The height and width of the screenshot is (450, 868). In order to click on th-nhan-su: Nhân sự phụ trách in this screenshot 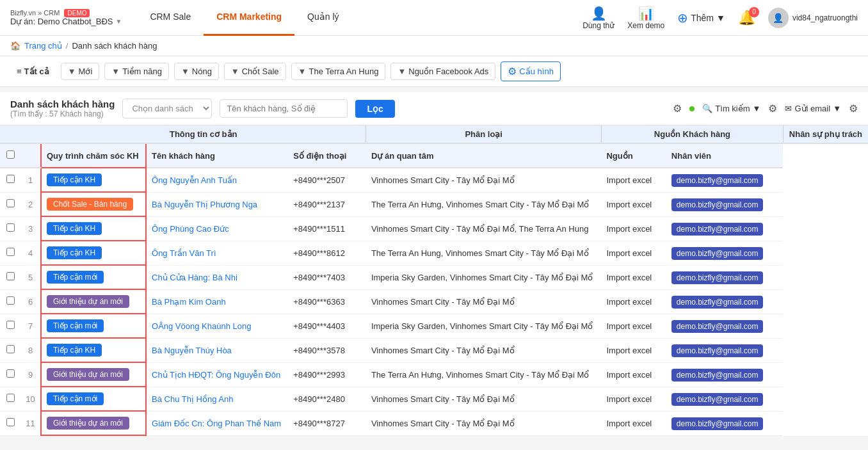, I will do `click(826, 134)`.